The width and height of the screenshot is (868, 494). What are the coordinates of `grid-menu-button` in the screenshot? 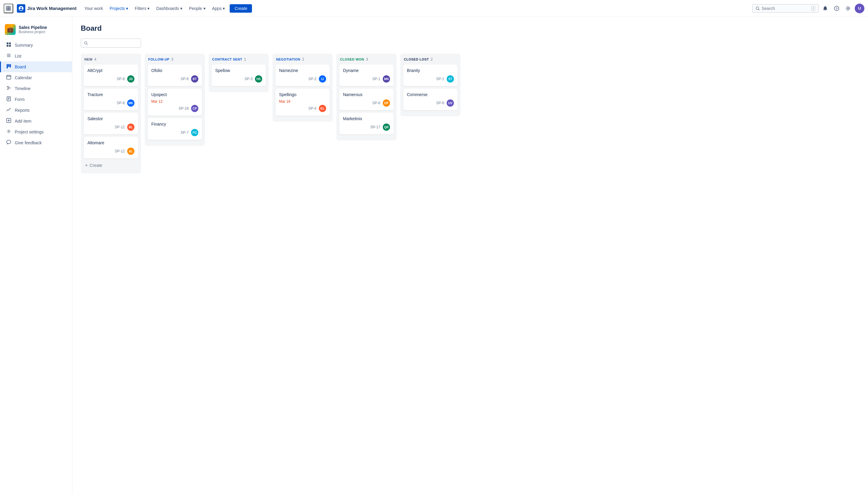 It's located at (8, 8).